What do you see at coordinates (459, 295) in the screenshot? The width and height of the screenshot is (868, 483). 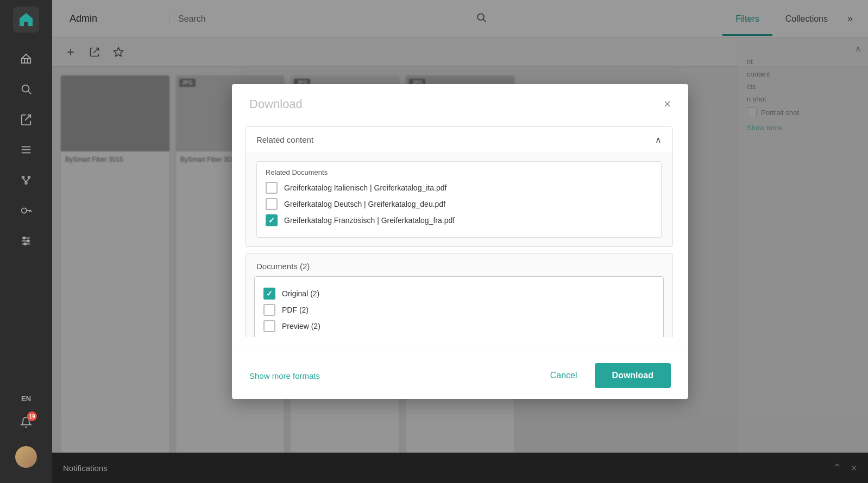 I see `documents-section: Documents (2) Original (2) PDF (2)` at bounding box center [459, 295].